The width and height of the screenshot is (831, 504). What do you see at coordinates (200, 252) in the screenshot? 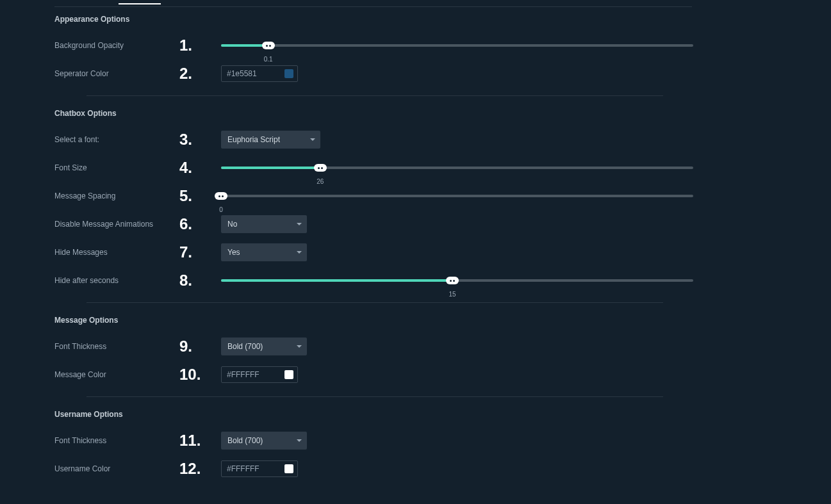
I see `marker-7: 7.` at bounding box center [200, 252].